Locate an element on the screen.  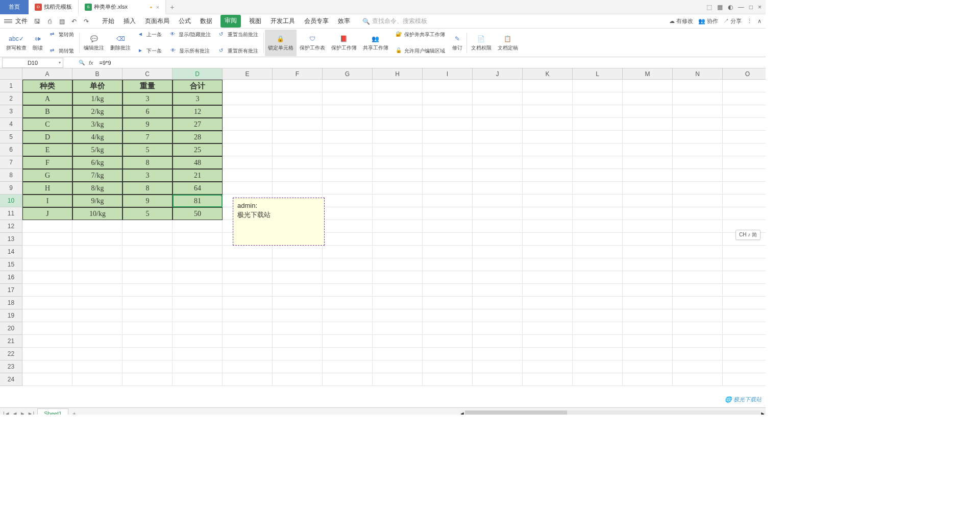
table-cell: 10/kg is located at coordinates (97, 213).